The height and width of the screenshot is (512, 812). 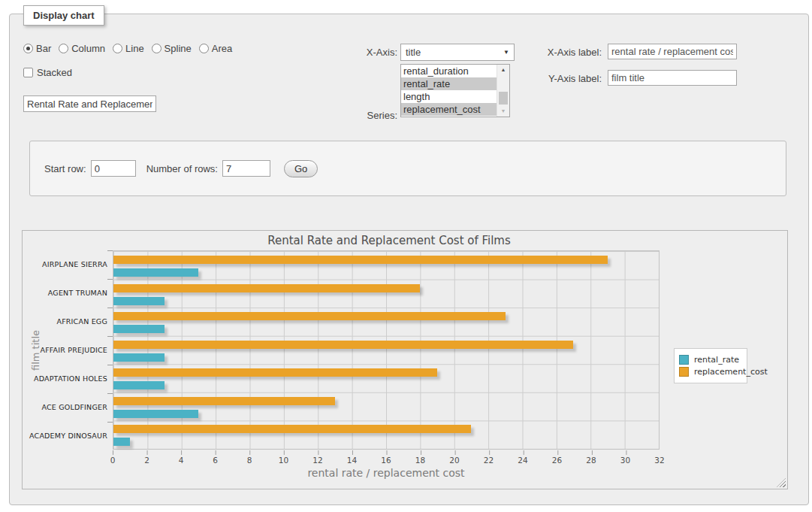 What do you see at coordinates (65, 168) in the screenshot?
I see `start-row-label: Start row:` at bounding box center [65, 168].